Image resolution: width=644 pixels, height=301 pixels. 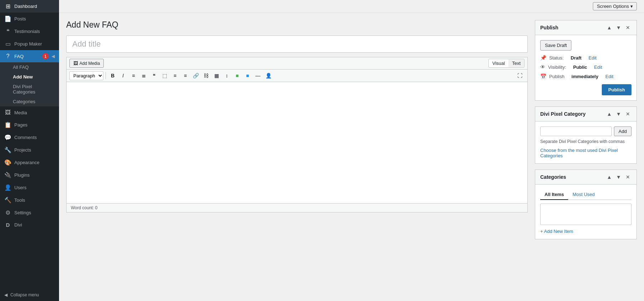 What do you see at coordinates (34, 32) in the screenshot?
I see `sidebar-item-label: Testimonials` at bounding box center [34, 32].